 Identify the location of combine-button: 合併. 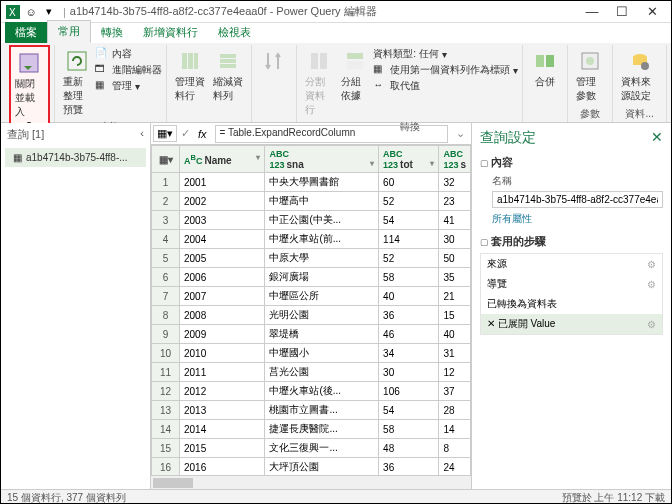
(545, 68).